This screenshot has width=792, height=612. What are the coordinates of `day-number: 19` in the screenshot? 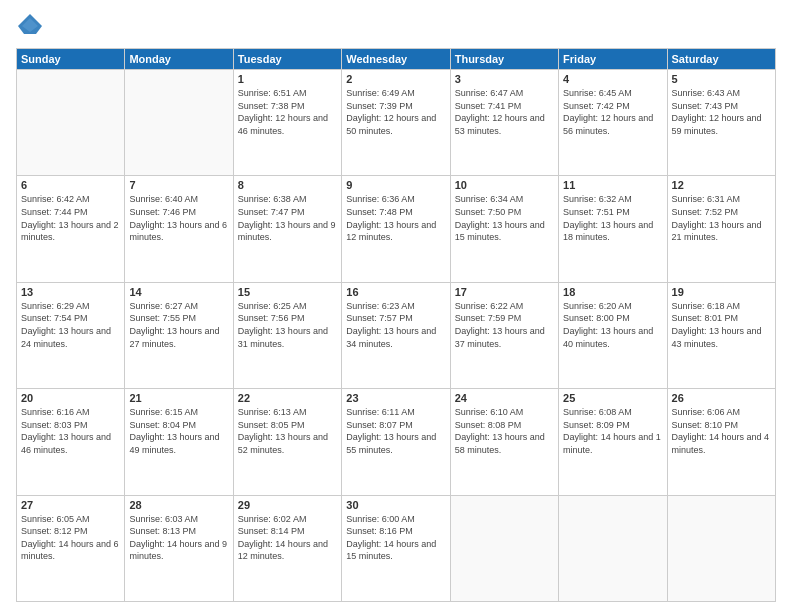 It's located at (722, 292).